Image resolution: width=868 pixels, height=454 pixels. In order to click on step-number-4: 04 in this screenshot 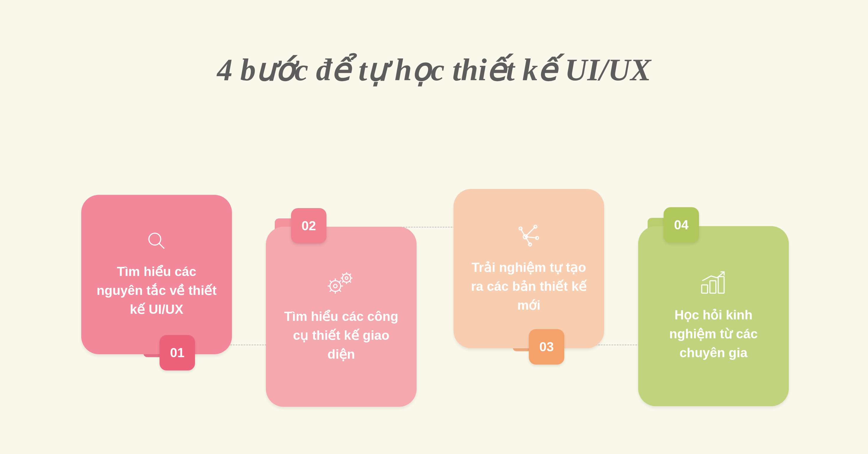, I will do `click(681, 225)`.